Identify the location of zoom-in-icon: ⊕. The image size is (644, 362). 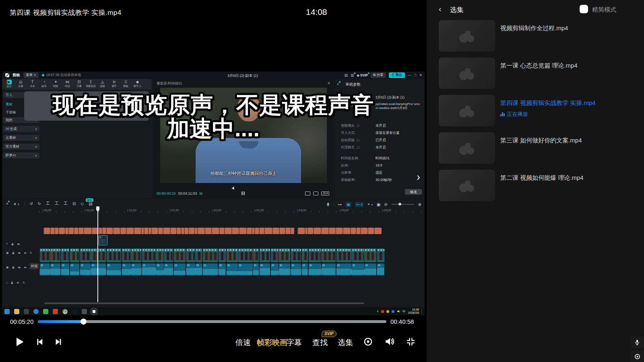
(420, 204).